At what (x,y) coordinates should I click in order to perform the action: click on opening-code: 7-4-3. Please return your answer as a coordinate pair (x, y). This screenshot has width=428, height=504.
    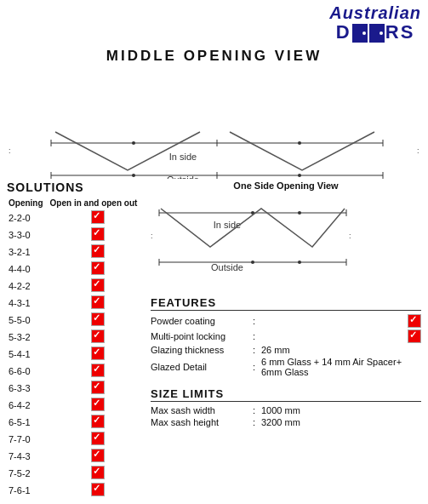
    Looking at the image, I should click on (27, 456).